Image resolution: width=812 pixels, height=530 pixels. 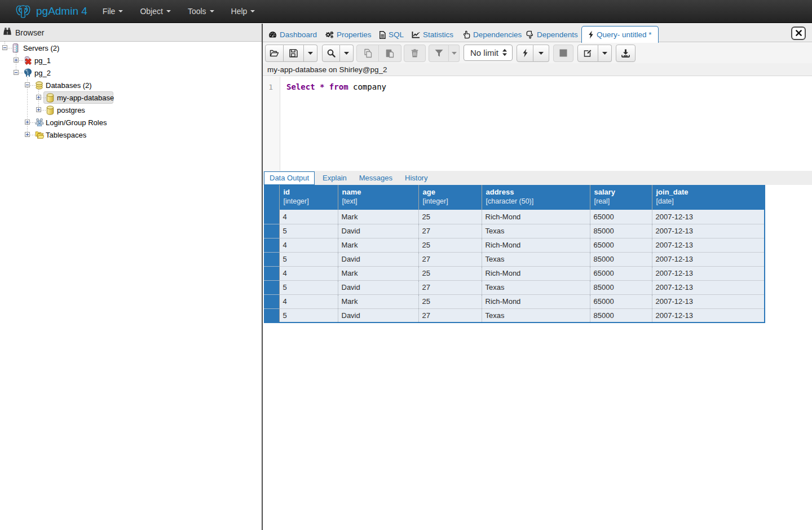 What do you see at coordinates (798, 33) in the screenshot?
I see `close-tab-button` at bounding box center [798, 33].